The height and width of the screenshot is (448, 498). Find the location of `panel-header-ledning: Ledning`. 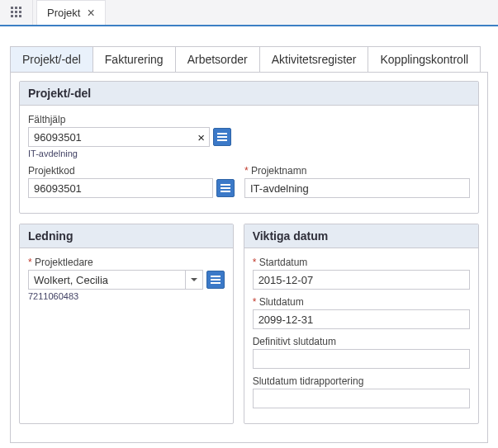

panel-header-ledning: Ledning is located at coordinates (126, 236).